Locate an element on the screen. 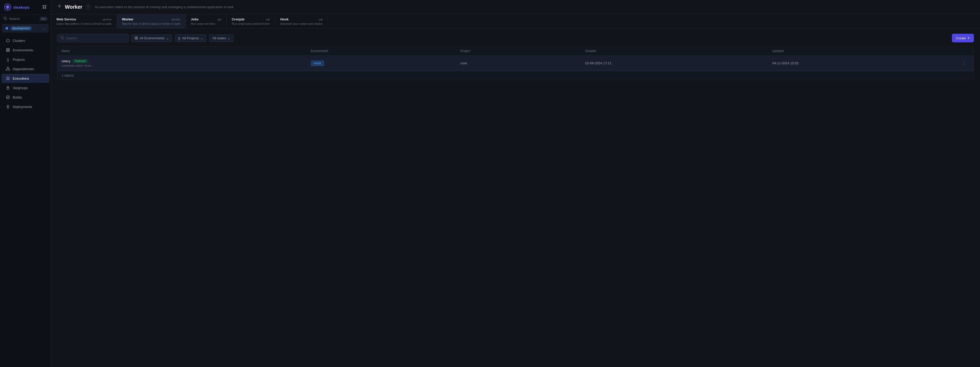 The height and width of the screenshot is (367, 980). tab-web-service: Web Service service Listen http petition… is located at coordinates (84, 21).